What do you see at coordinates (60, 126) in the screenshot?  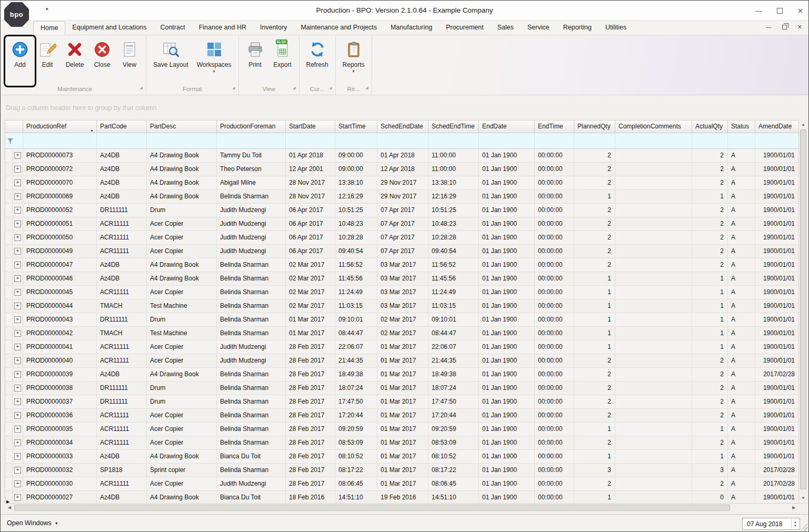 I see `column-header-production_ref: ProductionRef▼` at bounding box center [60, 126].